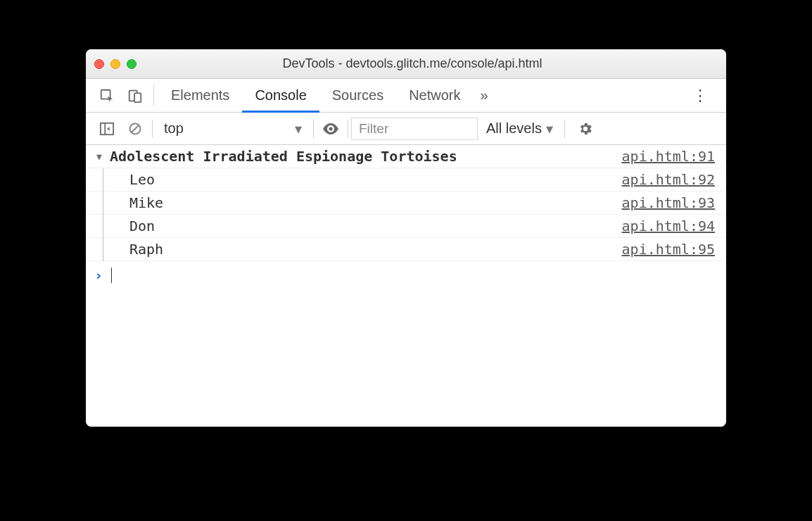 The height and width of the screenshot is (521, 812). What do you see at coordinates (585, 129) in the screenshot?
I see `console-settings-icon` at bounding box center [585, 129].